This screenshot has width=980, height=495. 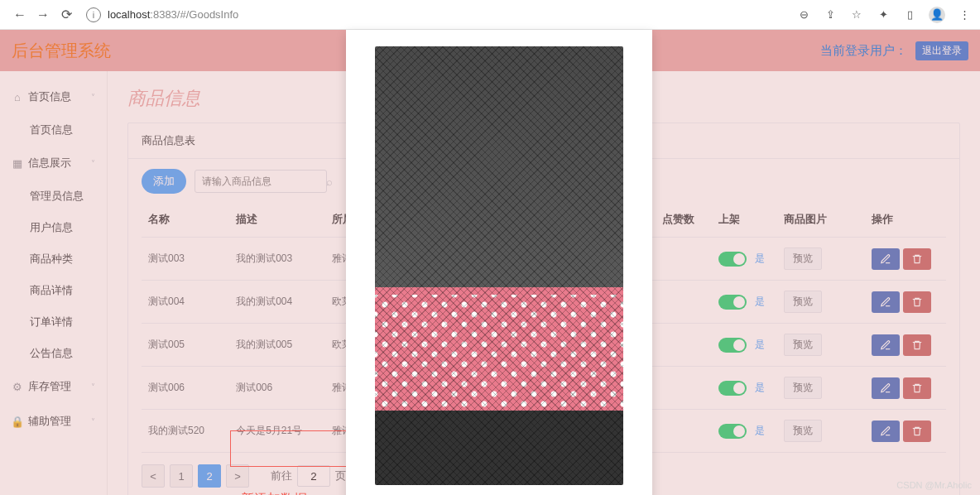 What do you see at coordinates (937, 15) in the screenshot?
I see `profile-avatar: 👤` at bounding box center [937, 15].